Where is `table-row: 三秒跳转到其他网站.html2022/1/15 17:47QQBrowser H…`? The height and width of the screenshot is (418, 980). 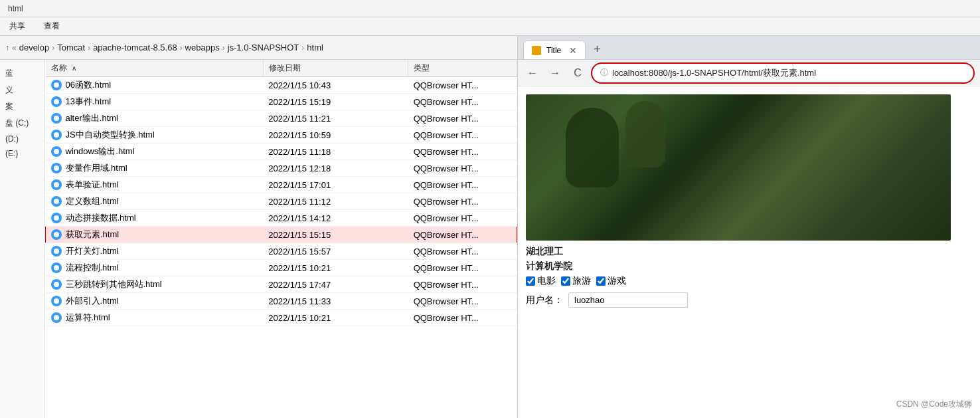
table-row: 三秒跳转到其他网站.html2022/1/15 17:47QQBrowser H… is located at coordinates (282, 284).